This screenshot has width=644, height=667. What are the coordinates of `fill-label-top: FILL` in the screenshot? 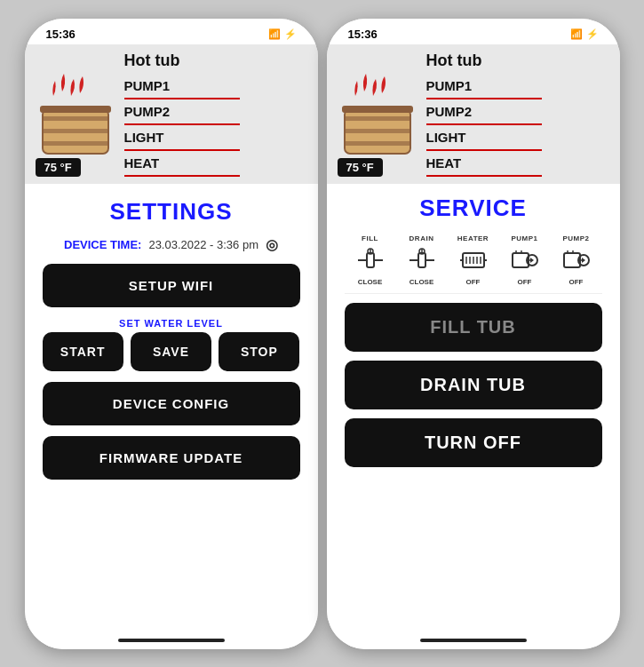 It's located at (370, 238).